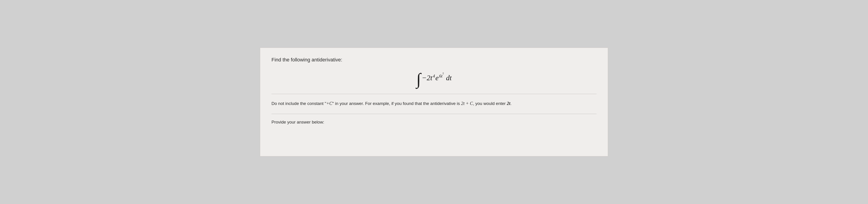 This screenshot has width=868, height=204. Describe the element at coordinates (441, 76) in the screenshot. I see `e-exponent: 6t5` at that location.